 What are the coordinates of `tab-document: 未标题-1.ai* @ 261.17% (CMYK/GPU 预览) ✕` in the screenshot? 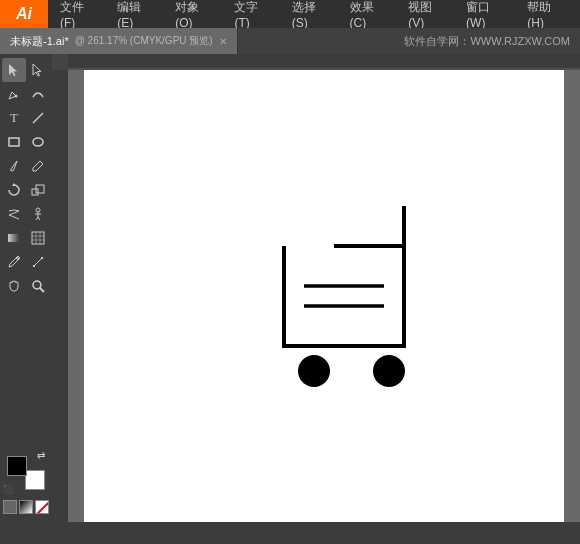 It's located at (119, 41).